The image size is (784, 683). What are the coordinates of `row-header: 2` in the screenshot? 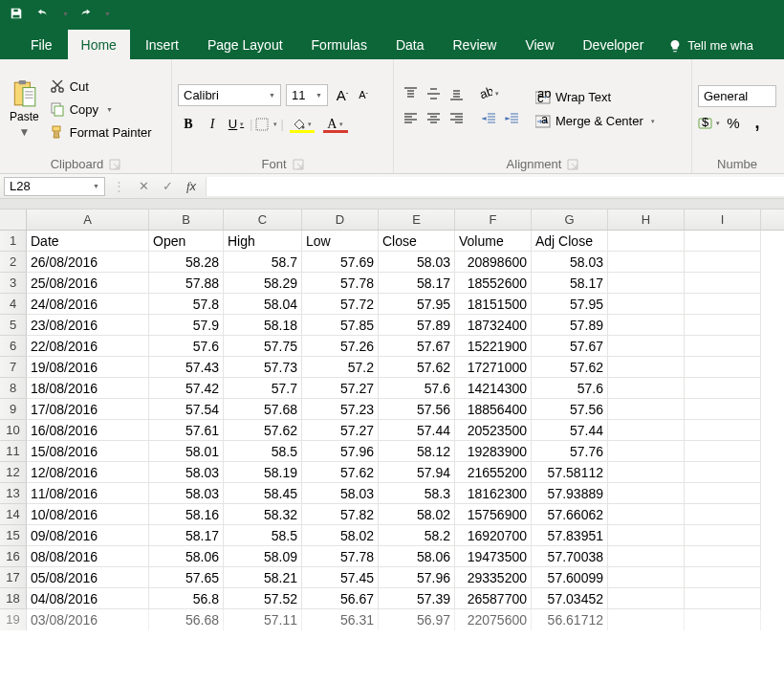 It's located at (13, 262).